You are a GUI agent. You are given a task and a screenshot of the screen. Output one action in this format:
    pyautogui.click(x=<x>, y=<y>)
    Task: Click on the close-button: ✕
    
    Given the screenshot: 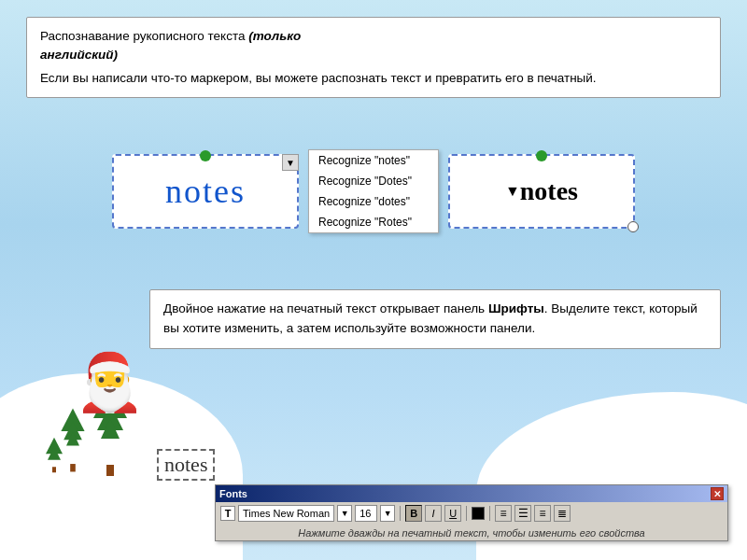 What is the action you would take?
    pyautogui.click(x=717, y=494)
    